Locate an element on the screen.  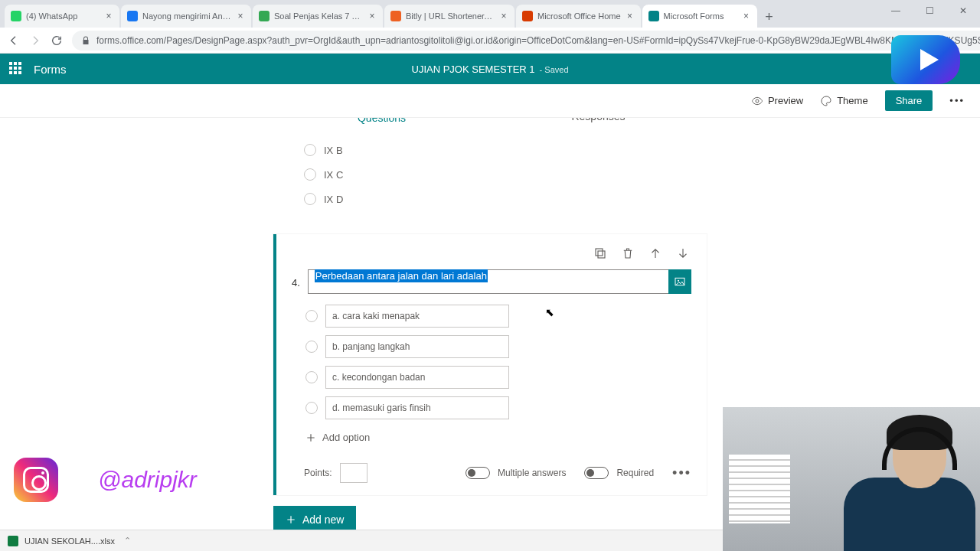
forward-icon is located at coordinates (35, 41).